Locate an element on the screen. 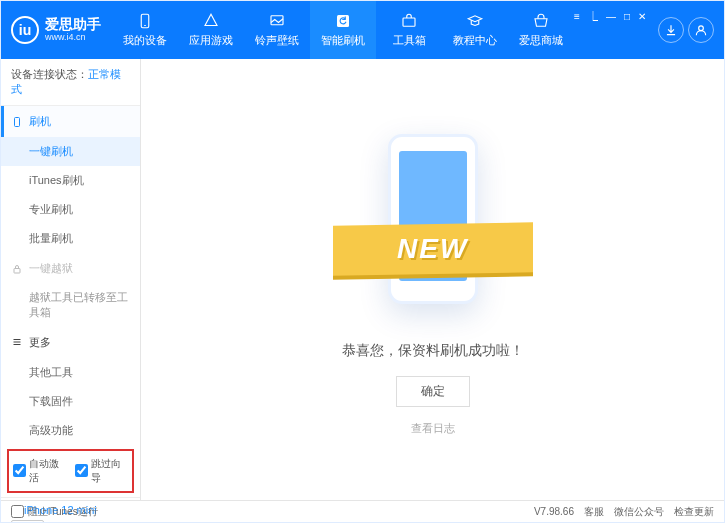 The image size is (725, 523). version-label: V7.98.66 is located at coordinates (554, 512).